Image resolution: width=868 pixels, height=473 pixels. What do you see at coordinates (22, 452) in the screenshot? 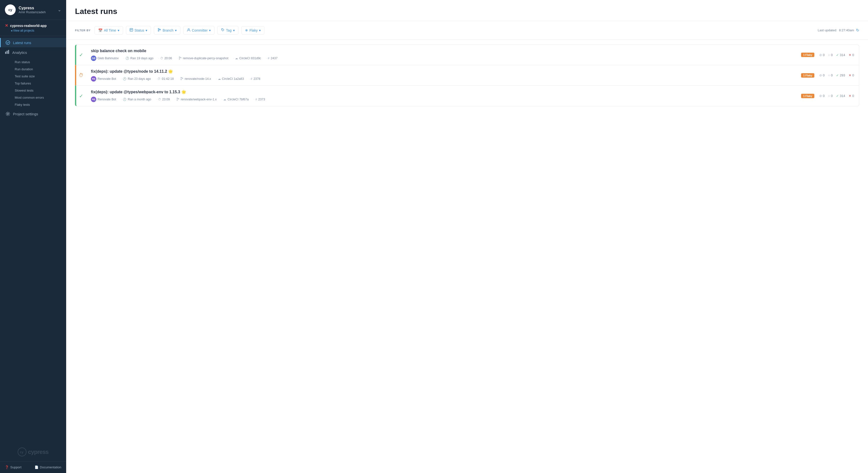
I see `svg-text: cy` at bounding box center [22, 452].